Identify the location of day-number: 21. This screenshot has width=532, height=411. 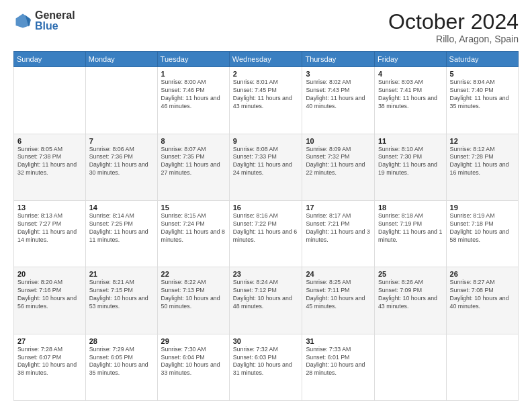
(122, 274).